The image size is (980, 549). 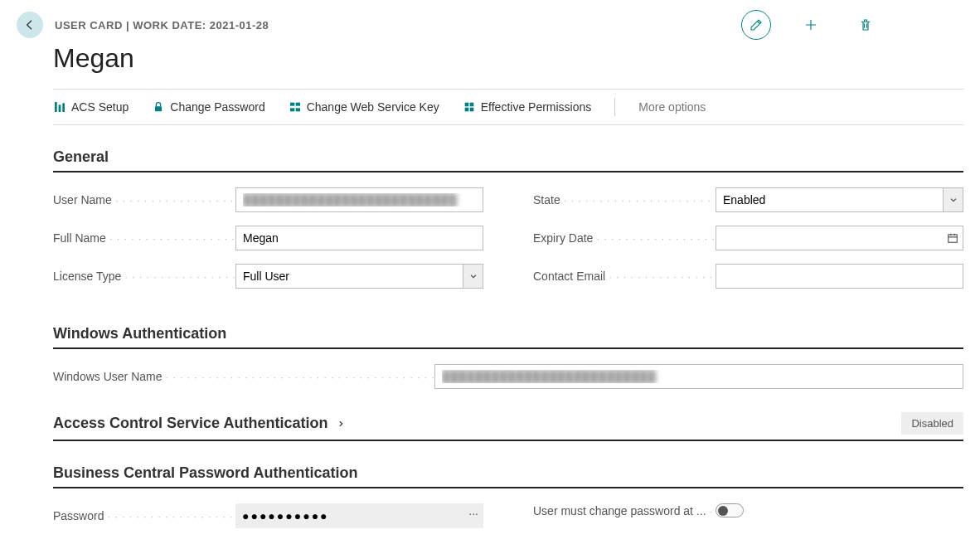 What do you see at coordinates (624, 511) in the screenshot?
I see `field-label-mustchange: User must change password at ...` at bounding box center [624, 511].